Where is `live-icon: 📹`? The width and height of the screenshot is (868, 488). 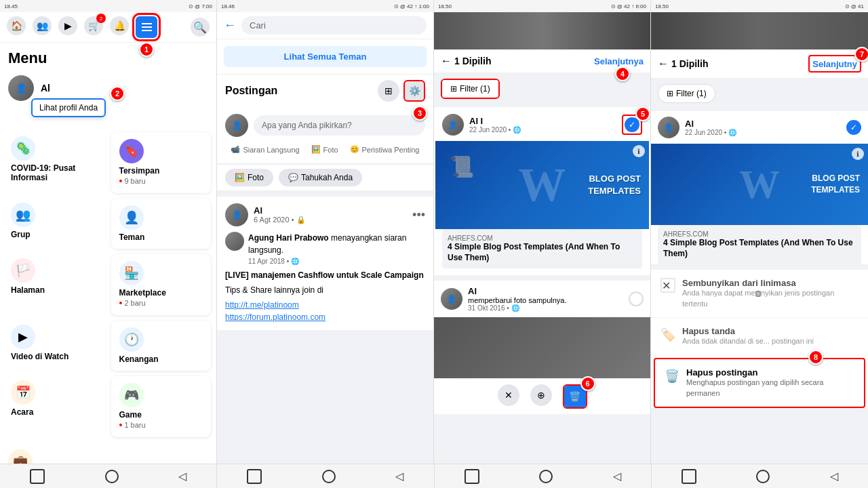
live-icon: 📹 is located at coordinates (235, 149).